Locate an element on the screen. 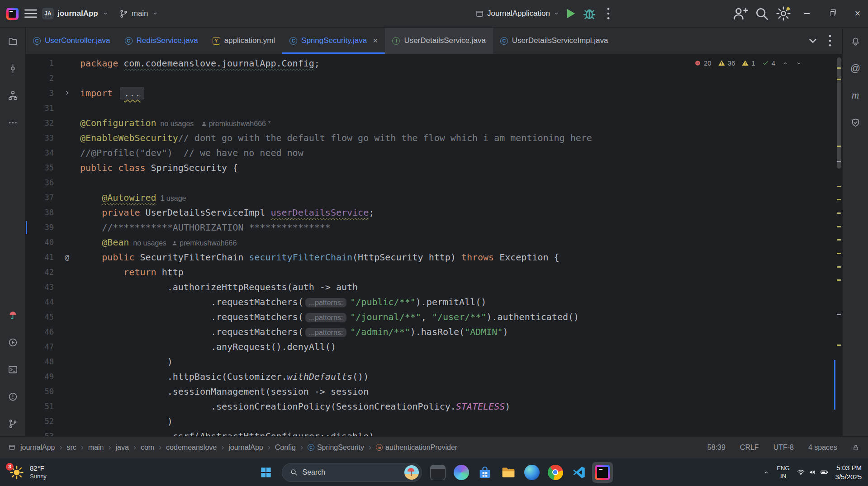 This screenshot has height=486, width=868. code-line-36: 36 is located at coordinates (434, 183).